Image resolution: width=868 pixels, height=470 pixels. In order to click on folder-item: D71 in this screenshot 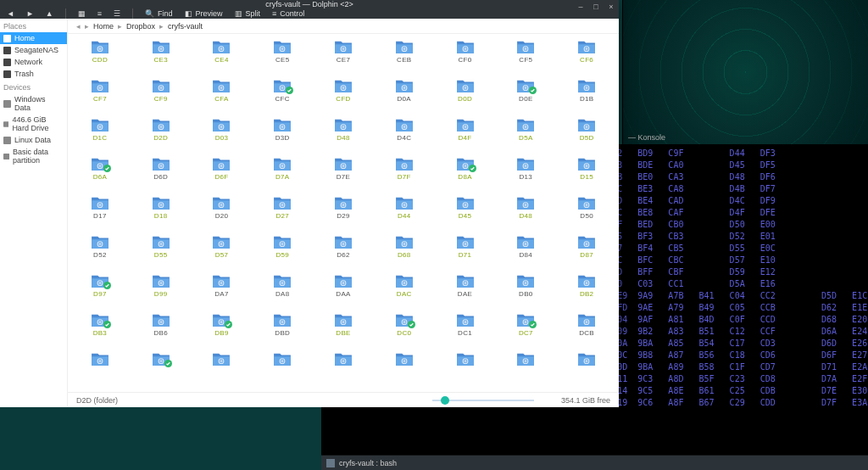, I will do `click(465, 252)`.